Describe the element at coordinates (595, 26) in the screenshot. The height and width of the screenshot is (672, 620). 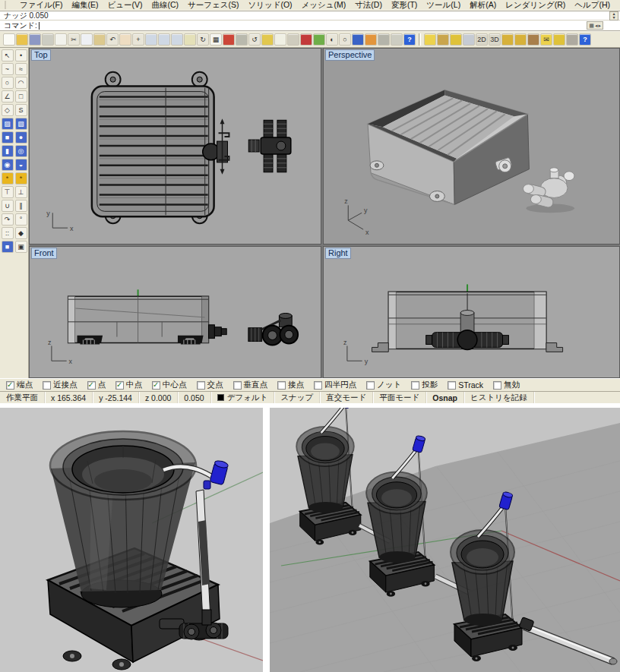
I see `history-nav-widget: ▦ ◂ ▸` at that location.